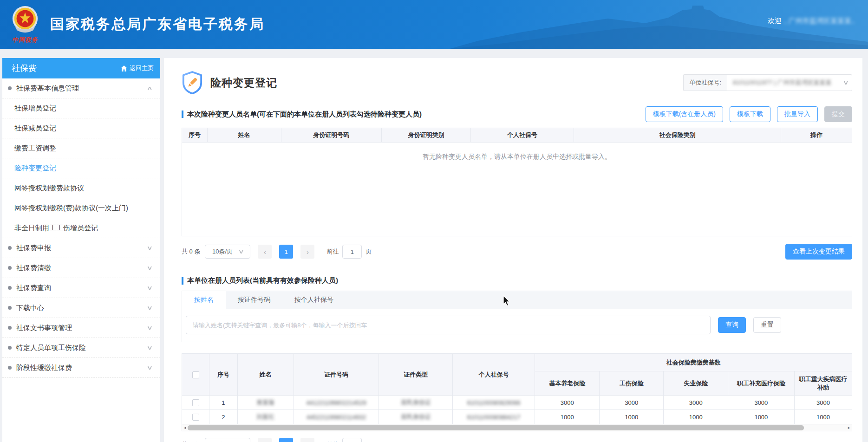 This screenshot has height=442, width=868. What do you see at coordinates (819, 252) in the screenshot?
I see `view-last-result-button: 查看上次变更结果` at bounding box center [819, 252].